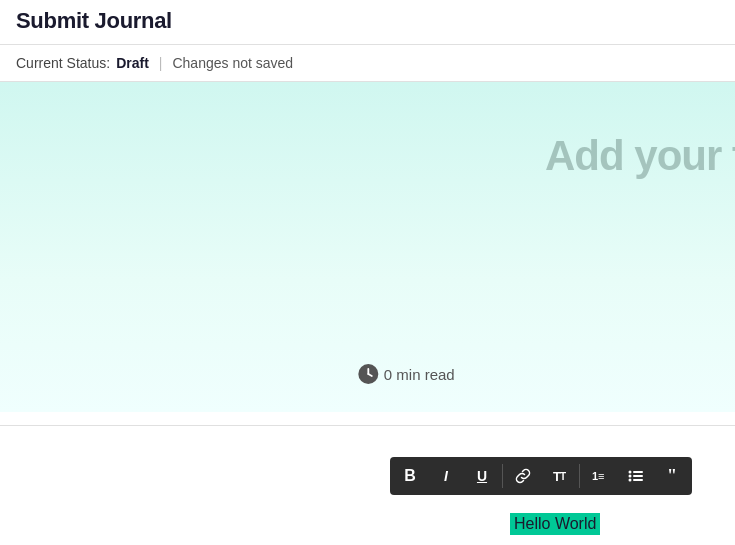 This screenshot has height=545, width=735. What do you see at coordinates (368, 21) in the screenshot?
I see `page-title: Submit Journal` at bounding box center [368, 21].